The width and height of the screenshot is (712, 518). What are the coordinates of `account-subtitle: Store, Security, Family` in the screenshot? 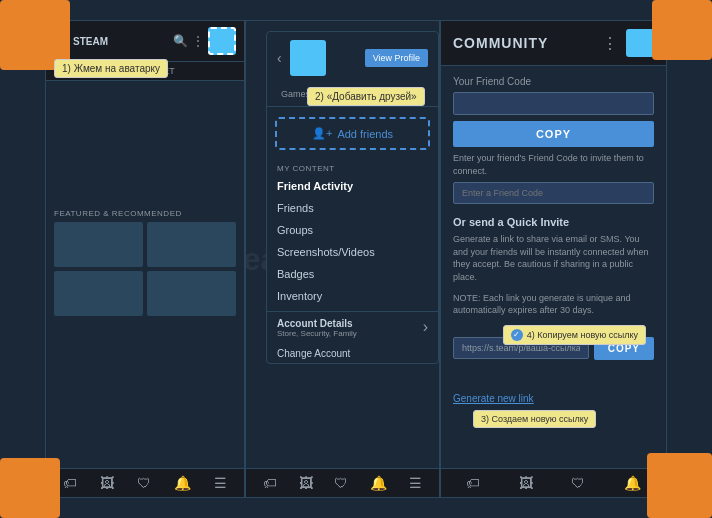 It's located at (352, 334).